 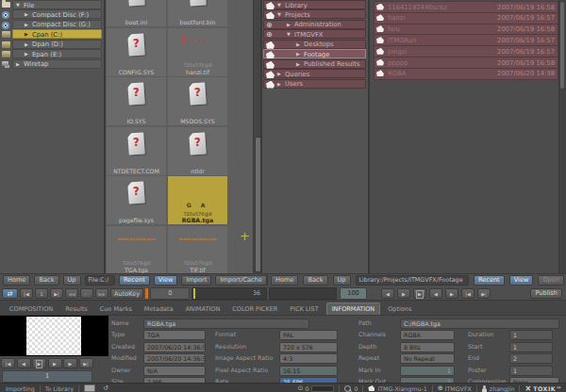 I want to click on set-key-icon: o−, so click(x=87, y=294).